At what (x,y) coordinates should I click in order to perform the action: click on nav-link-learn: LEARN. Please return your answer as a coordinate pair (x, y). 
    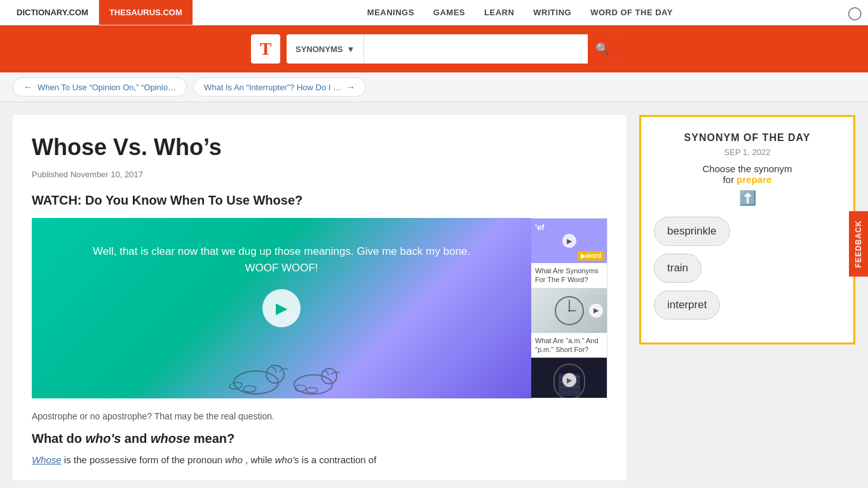
    Looking at the image, I should click on (499, 13).